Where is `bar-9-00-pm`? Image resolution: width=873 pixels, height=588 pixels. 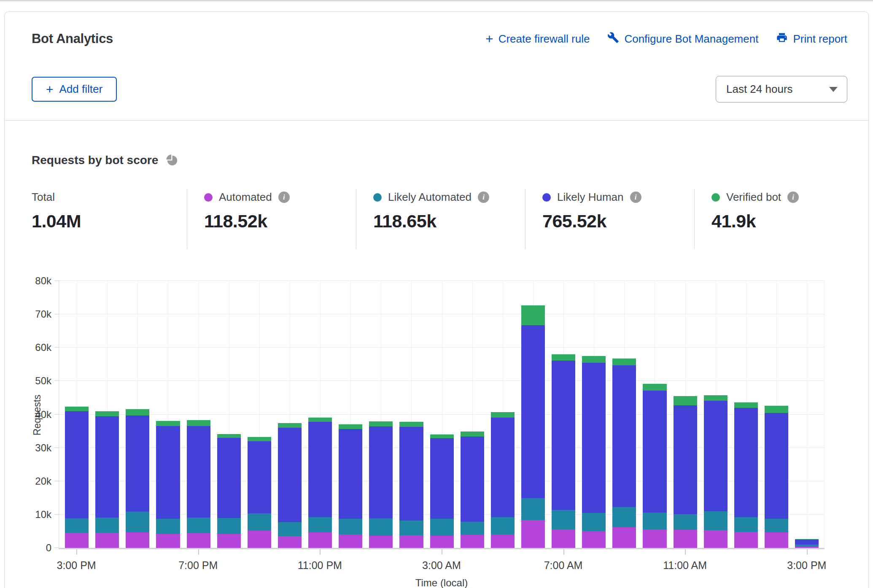
bar-9-00-pm is located at coordinates (259, 414).